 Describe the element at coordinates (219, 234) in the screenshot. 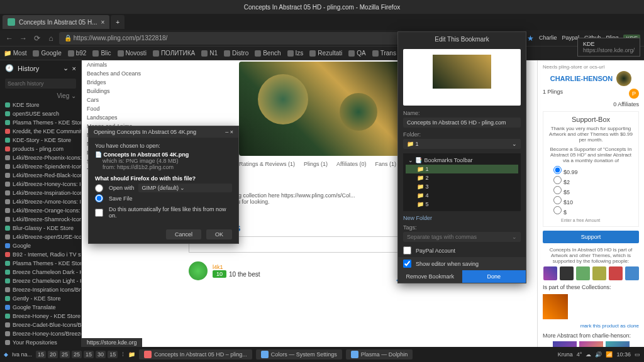

I see `ok-button: OK` at that location.